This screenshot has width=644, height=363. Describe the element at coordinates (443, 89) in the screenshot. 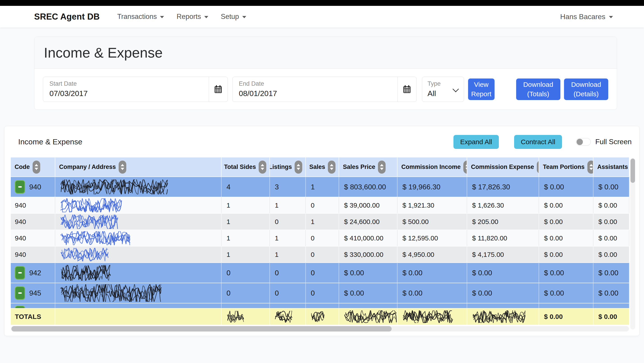

I see `type-select: Type All` at that location.